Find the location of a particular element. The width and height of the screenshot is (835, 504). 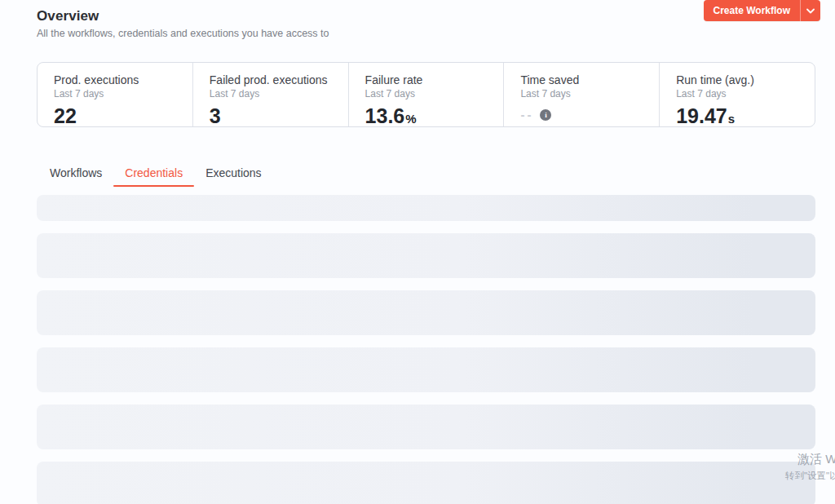

stat-card-failure-rate: Failure rate Last 7 days 13.6% is located at coordinates (426, 95).